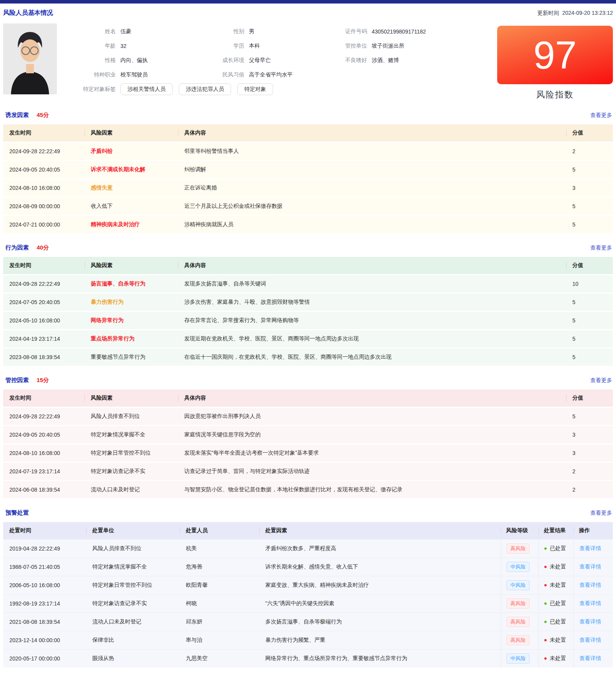 This screenshot has height=694, width=616. I want to click on risk-index-label: 风险指数, so click(555, 95).